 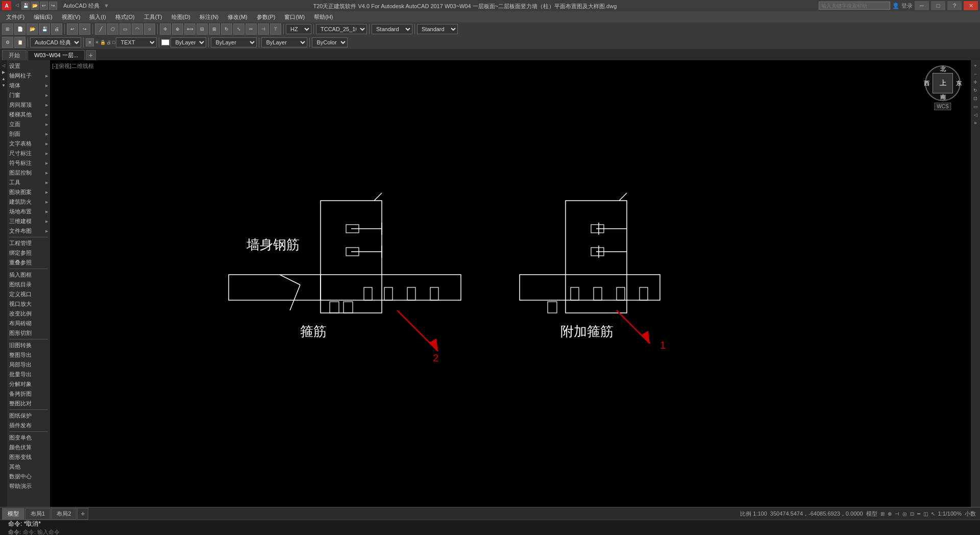 What do you see at coordinates (29, 183) in the screenshot?
I see `sidebar-tools: 工具` at bounding box center [29, 183].